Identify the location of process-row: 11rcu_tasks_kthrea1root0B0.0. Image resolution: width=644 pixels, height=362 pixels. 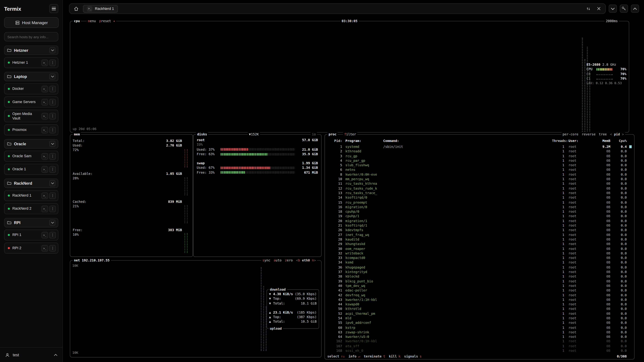
(480, 184).